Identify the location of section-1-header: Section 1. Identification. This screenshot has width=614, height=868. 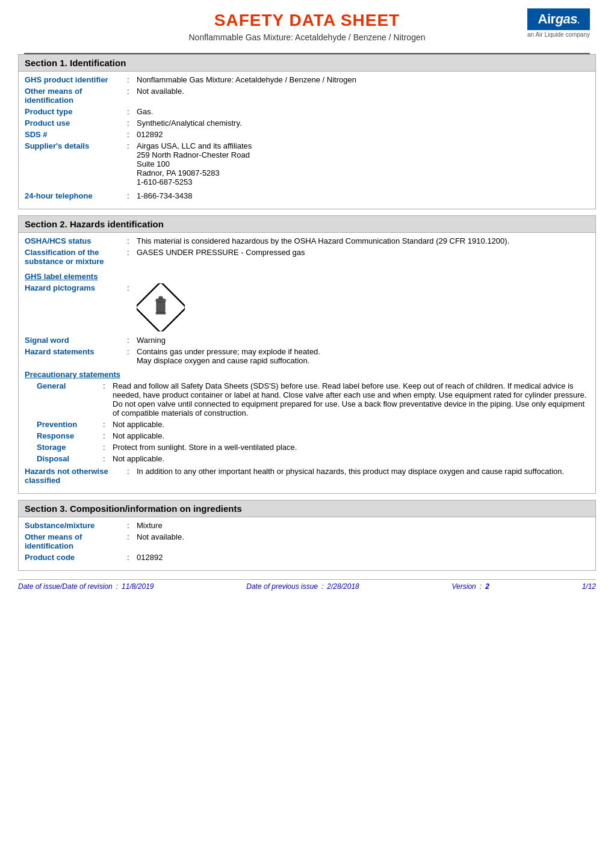
(307, 63).